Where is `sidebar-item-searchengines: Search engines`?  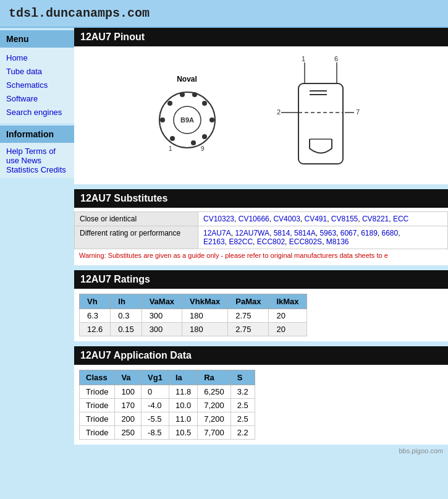
sidebar-item-searchengines: Search engines is located at coordinates (37, 113).